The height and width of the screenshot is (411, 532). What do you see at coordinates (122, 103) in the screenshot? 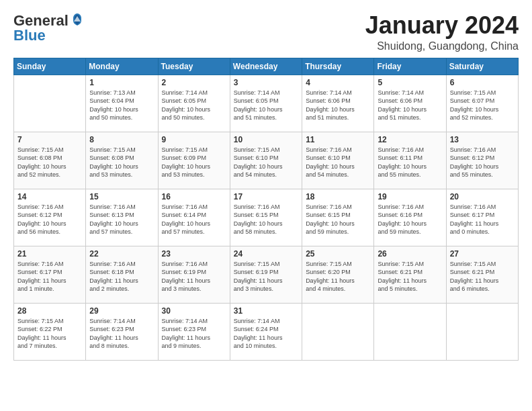
I see `day-cell: 1Sunrise: 7:13 AM Sunset: 6:04 PM Daylig…` at bounding box center [122, 103].